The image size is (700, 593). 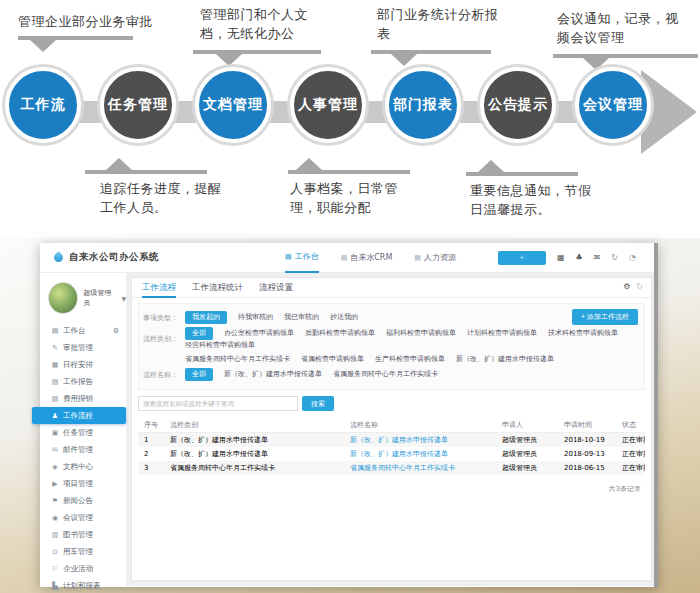 I want to click on tab-workflow-stats: 工作流程统计, so click(x=218, y=288).